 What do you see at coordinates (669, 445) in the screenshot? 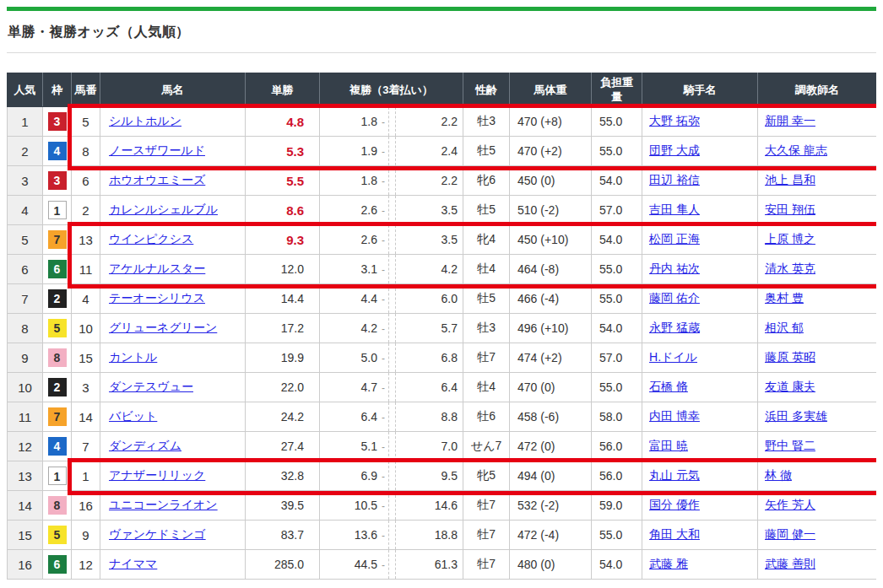
I see `jockey-link: 富田 暁` at bounding box center [669, 445].